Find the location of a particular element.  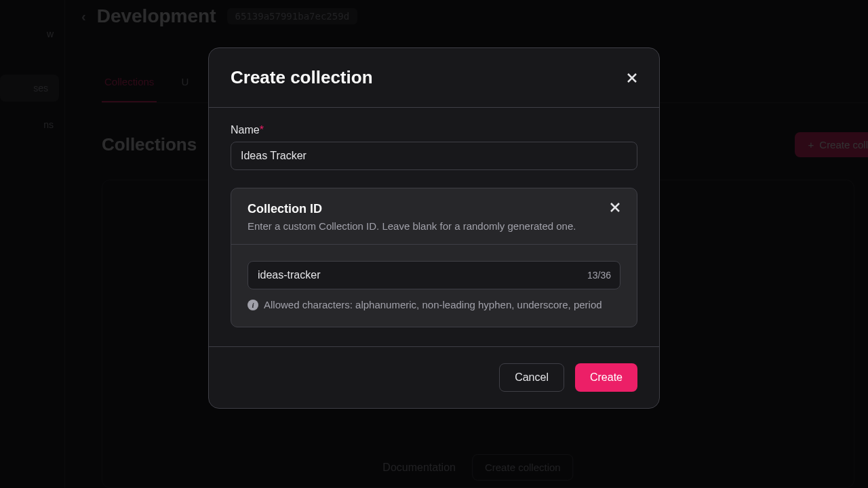

id-section-description: Enter a custom Collection ID. Leave blan… is located at coordinates (412, 226).